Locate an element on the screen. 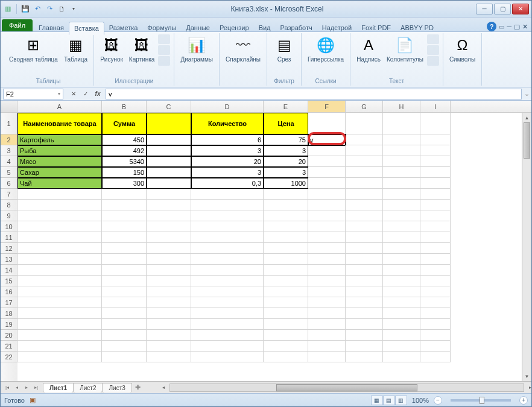  print-preview-icon: 🗋 is located at coordinates (62, 9).